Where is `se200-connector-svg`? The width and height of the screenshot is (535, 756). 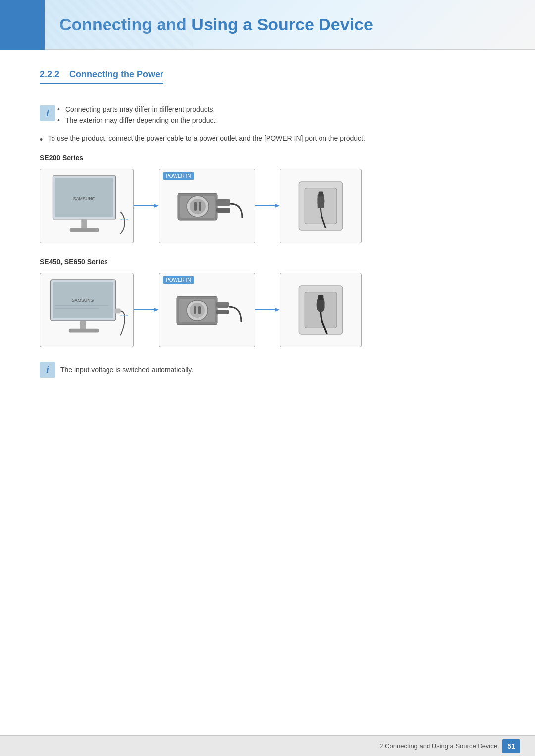
se200-connector-svg is located at coordinates (205, 205).